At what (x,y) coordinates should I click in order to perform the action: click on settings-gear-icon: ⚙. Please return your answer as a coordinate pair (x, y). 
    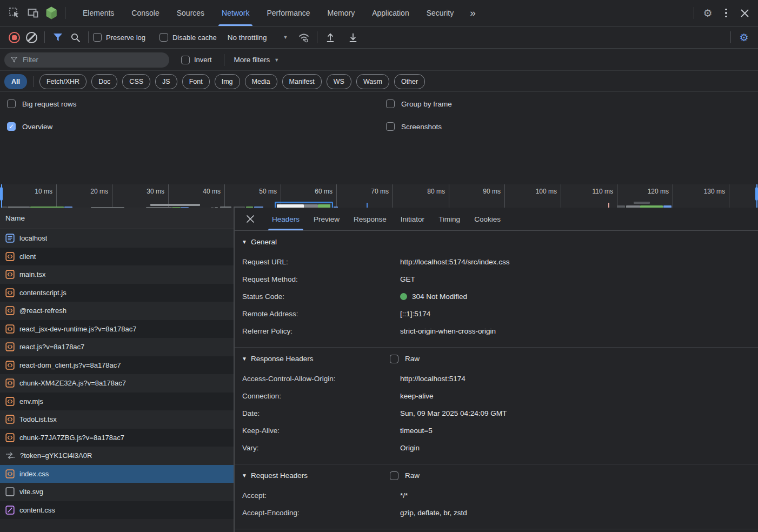
    Looking at the image, I should click on (708, 13).